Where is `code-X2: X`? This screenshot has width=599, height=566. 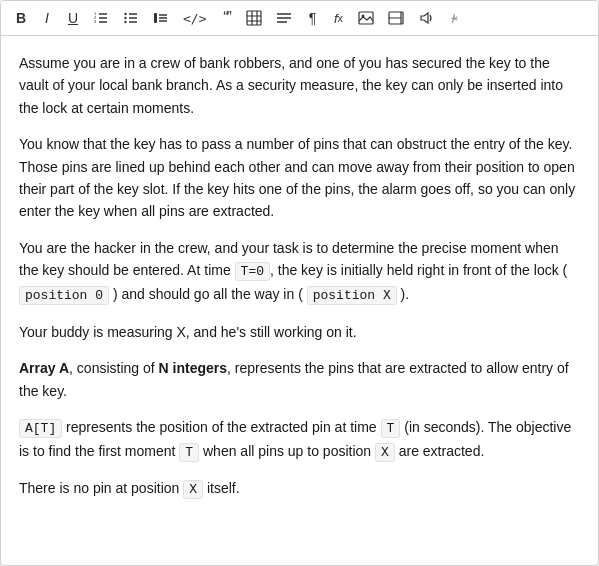
code-X2: X is located at coordinates (193, 490).